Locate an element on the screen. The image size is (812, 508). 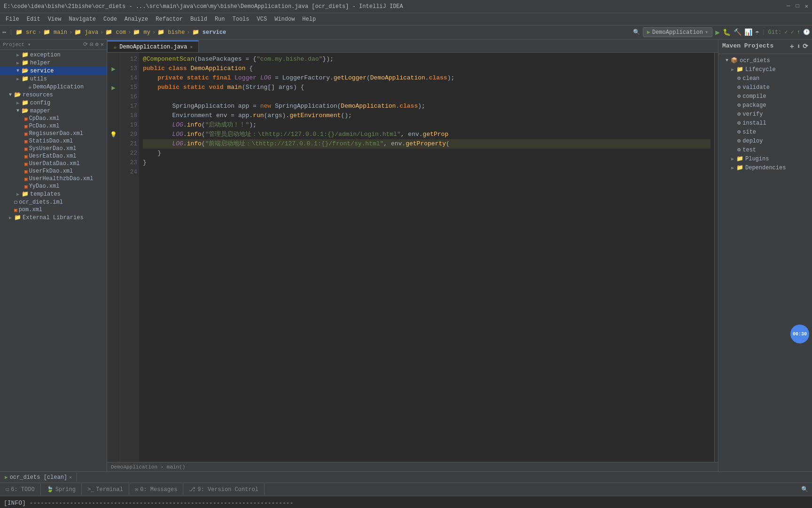
tree-item-userdatadao: ▣ UserDataDao.xml is located at coordinates (54, 164).